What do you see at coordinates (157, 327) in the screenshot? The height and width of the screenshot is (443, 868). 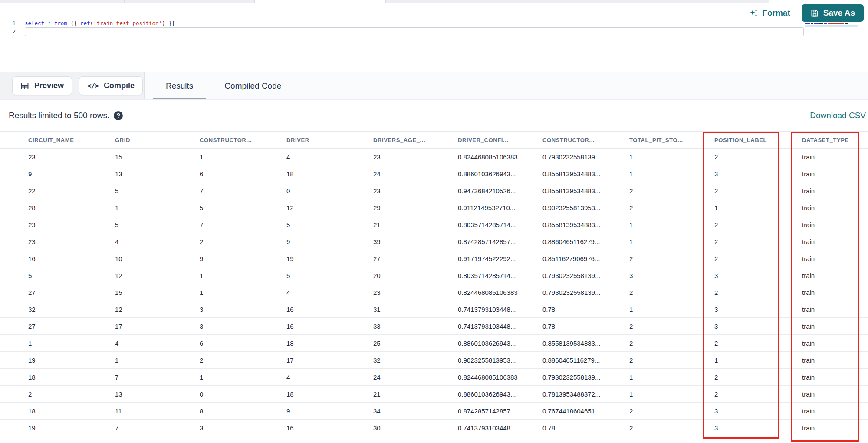 I see `table-cell: 17` at bounding box center [157, 327].